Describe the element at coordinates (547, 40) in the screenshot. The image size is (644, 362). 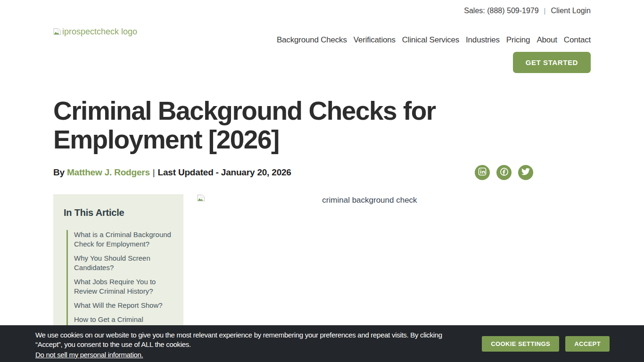
I see `nav-item-about: About` at that location.